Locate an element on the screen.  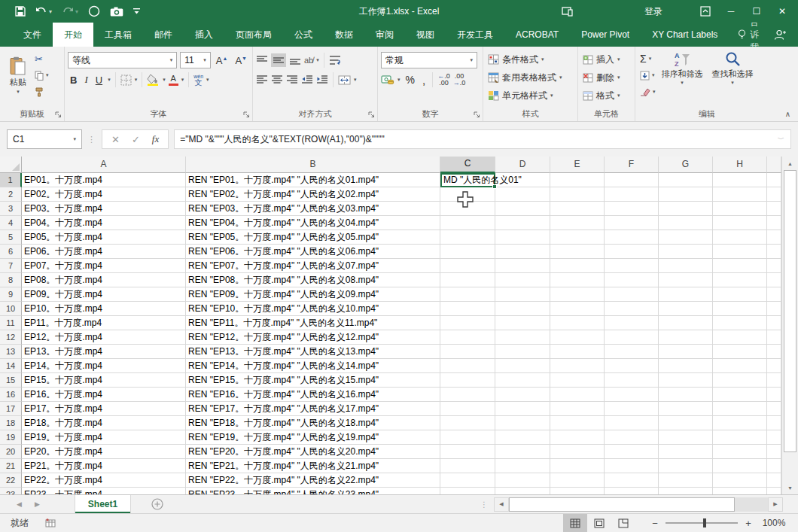
decrease-decimal-icon: .00→.0 is located at coordinates (459, 80).